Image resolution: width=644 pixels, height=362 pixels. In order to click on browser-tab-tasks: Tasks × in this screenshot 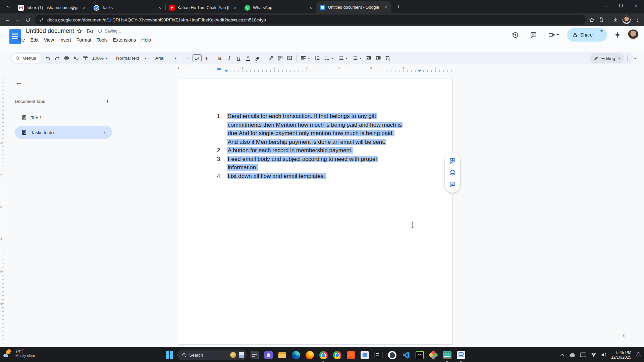, I will do `click(128, 8)`.